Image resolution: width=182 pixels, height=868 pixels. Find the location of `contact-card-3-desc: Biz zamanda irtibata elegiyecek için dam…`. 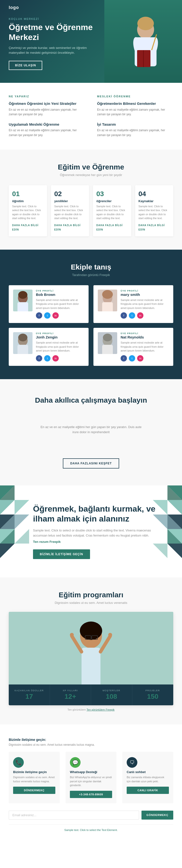

contact-card-3-desc: Biz zamanda irtibata elegiyecek için dam… is located at coordinates (148, 779).